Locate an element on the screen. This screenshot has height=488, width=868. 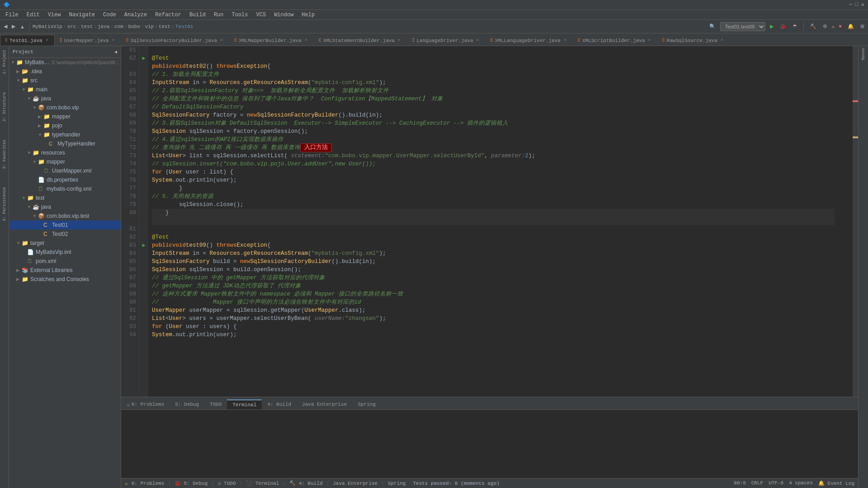
favorites-btn: 2: Favorites is located at coordinates (5, 155).